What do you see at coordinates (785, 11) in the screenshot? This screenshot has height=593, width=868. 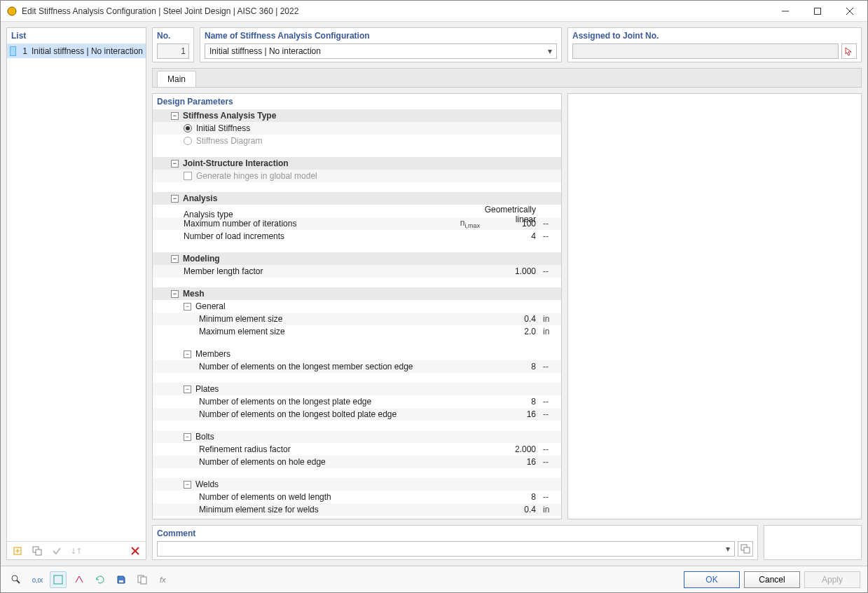 I see `minimize-button` at bounding box center [785, 11].